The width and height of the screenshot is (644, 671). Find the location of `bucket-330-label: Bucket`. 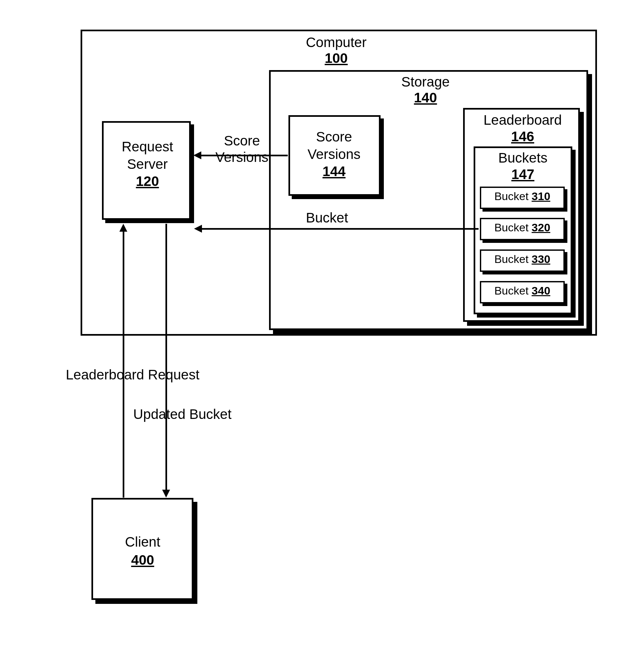

bucket-330-label: Bucket is located at coordinates (512, 259).